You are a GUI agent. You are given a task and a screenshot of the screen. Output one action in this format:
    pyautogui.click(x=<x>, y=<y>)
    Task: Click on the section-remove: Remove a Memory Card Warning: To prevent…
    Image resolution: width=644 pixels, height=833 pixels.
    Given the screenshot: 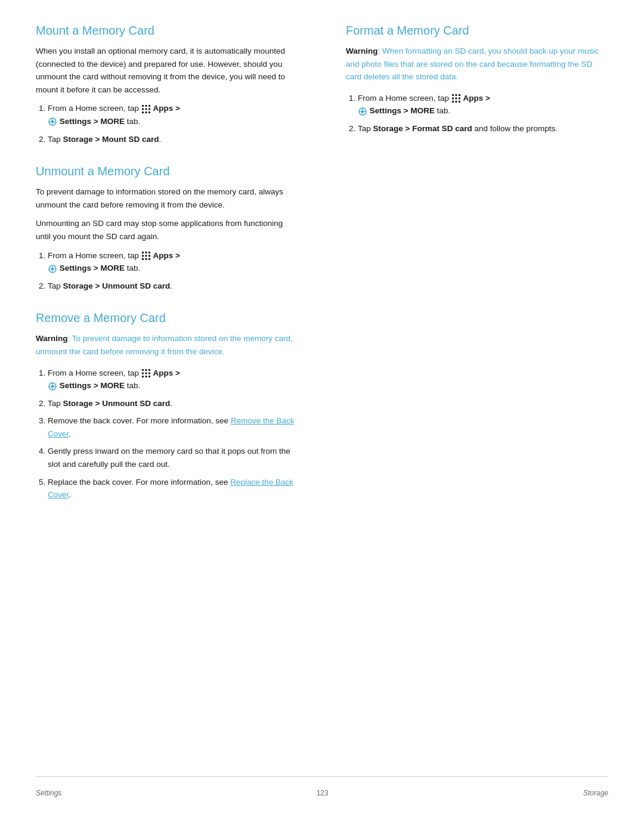 What is the action you would take?
    pyautogui.click(x=167, y=407)
    